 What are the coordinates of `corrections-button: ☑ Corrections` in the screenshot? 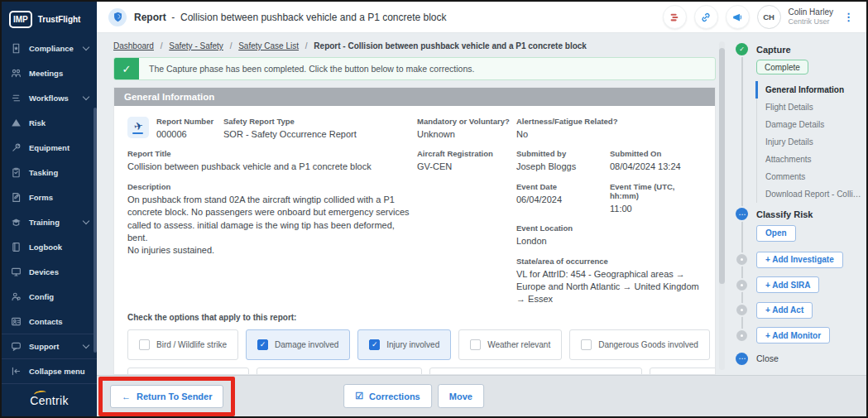 It's located at (387, 396).